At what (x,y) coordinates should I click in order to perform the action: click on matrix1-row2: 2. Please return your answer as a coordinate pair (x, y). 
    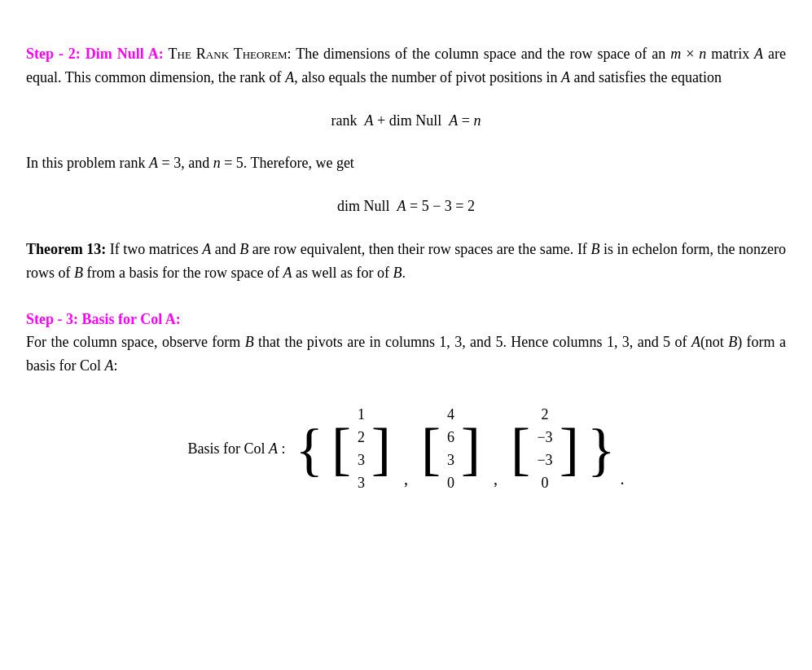
    Looking at the image, I should click on (362, 438).